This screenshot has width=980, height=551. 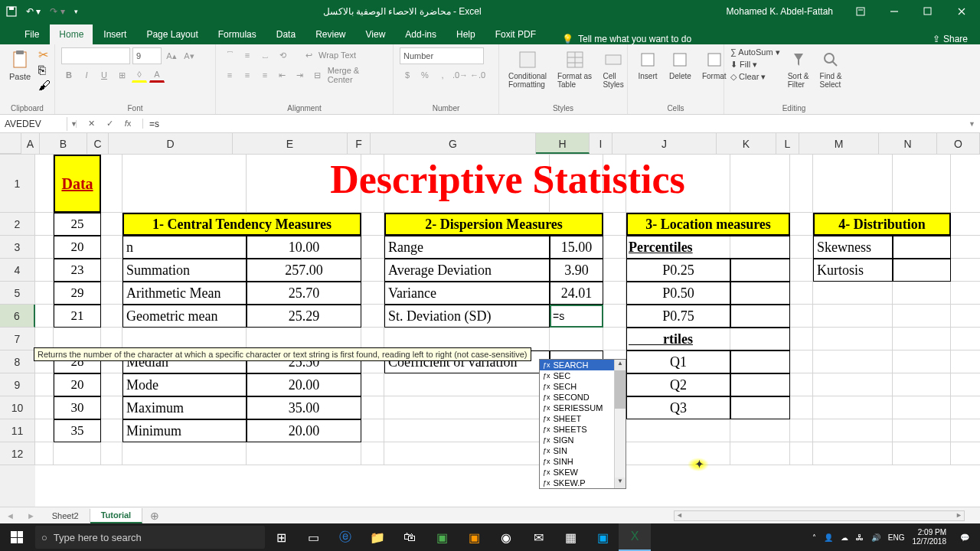 What do you see at coordinates (112, 293) in the screenshot?
I see `cell-C5` at bounding box center [112, 293].